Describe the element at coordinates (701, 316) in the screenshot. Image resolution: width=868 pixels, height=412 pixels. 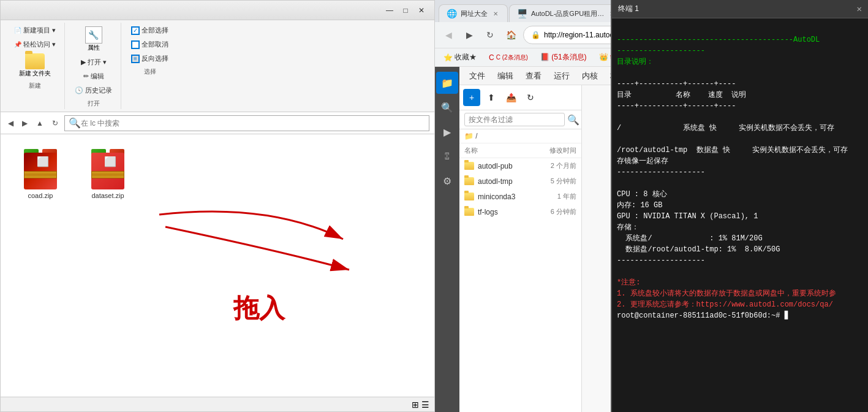
I see `terminal-prompt: root@container-885111ad0c-51f0b60d:~#` at that location.